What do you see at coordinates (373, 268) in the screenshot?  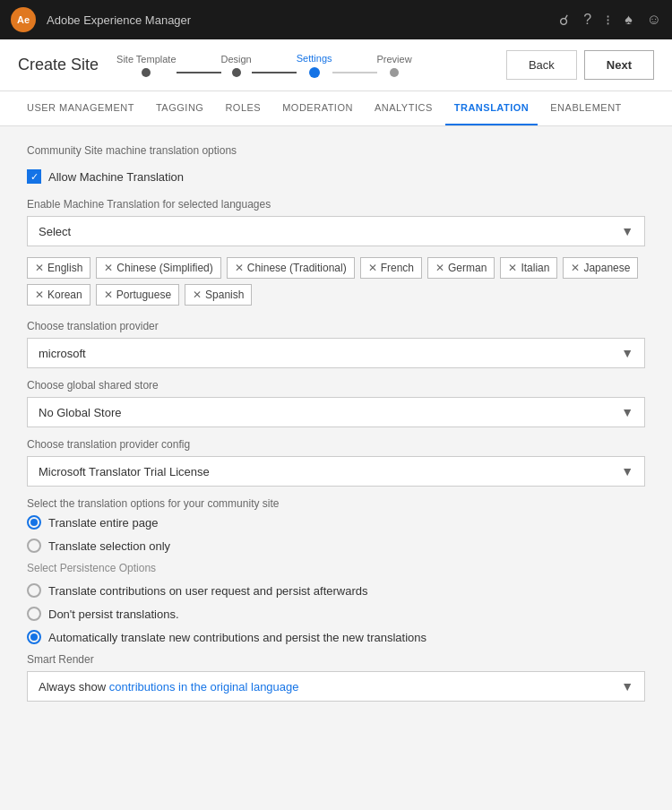 I see `tag-x-french: ✕` at bounding box center [373, 268].